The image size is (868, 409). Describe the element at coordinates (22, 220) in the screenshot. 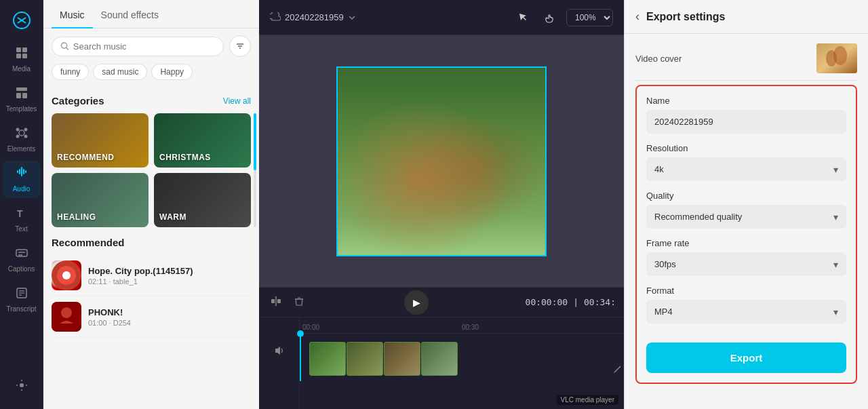

I see `sidebar-item-text: T Text` at that location.